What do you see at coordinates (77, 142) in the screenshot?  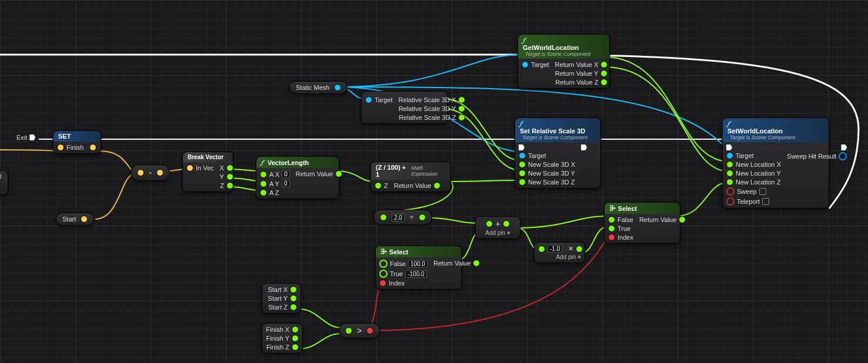 I see `set-node: SET Finish` at bounding box center [77, 142].